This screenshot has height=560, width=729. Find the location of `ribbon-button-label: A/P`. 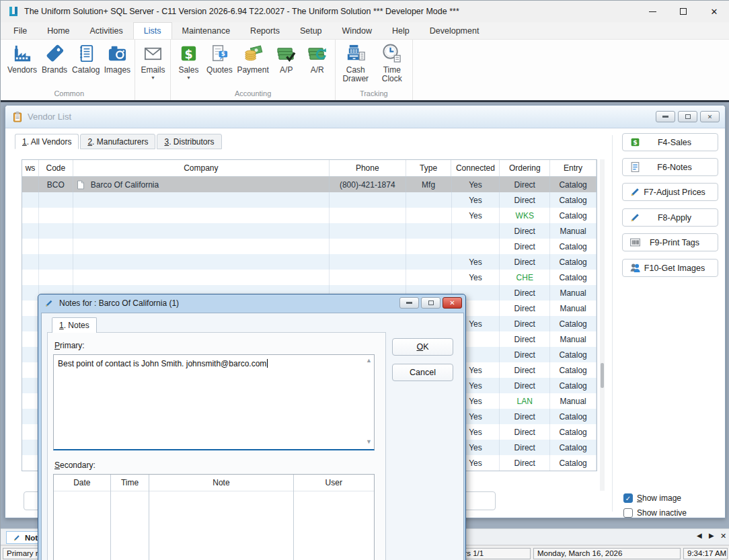

ribbon-button-label: A/P is located at coordinates (286, 70).